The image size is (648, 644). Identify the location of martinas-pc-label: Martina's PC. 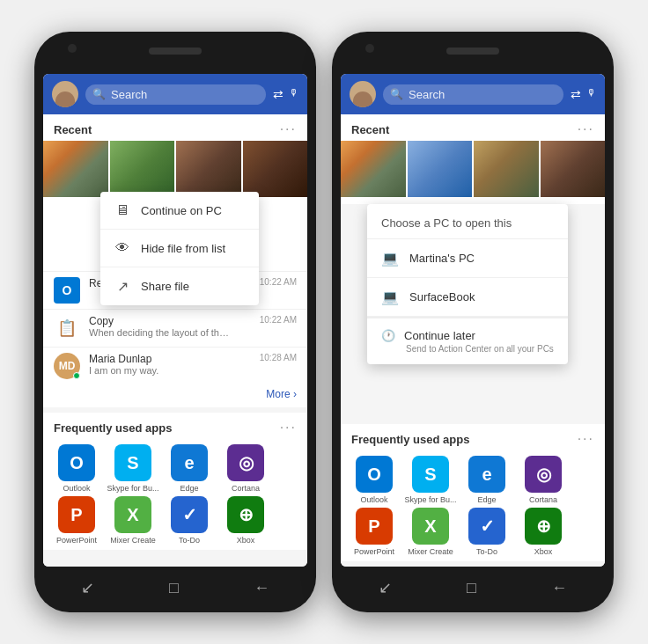
(442, 259).